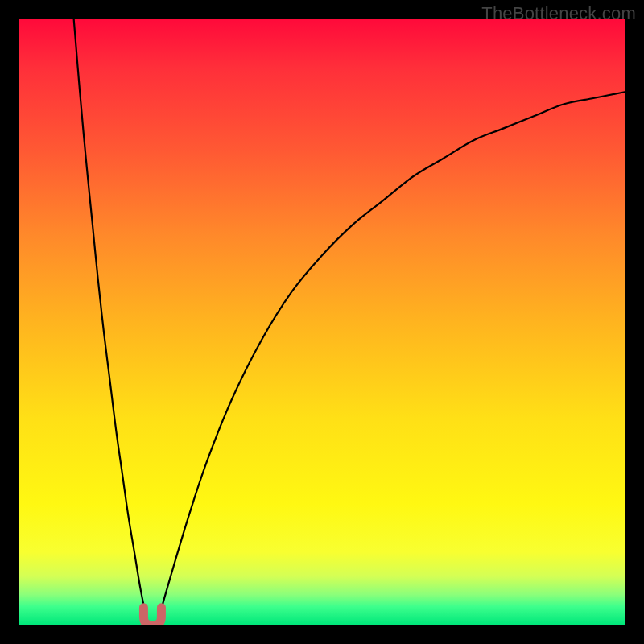 Image resolution: width=644 pixels, height=644 pixels. I want to click on watermark-text: TheBottleneck.com, so click(559, 14).